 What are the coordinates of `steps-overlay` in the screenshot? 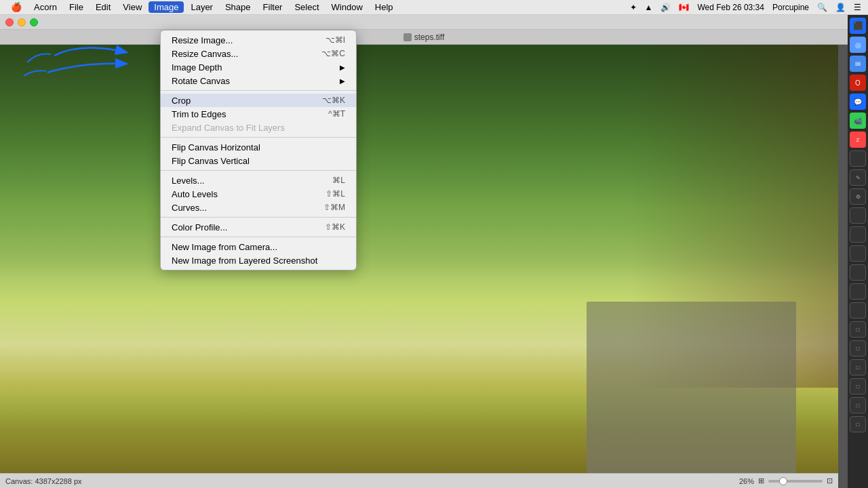 It's located at (692, 388).